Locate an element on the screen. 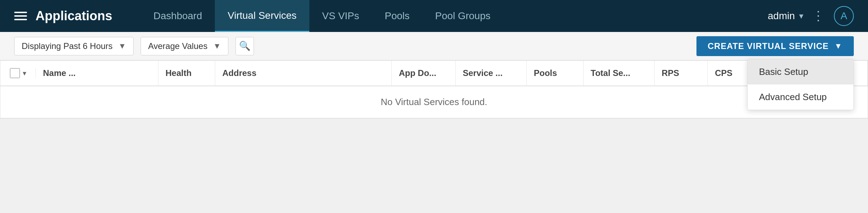 The height and width of the screenshot is (213, 868). select-all-checkbox is located at coordinates (15, 73).